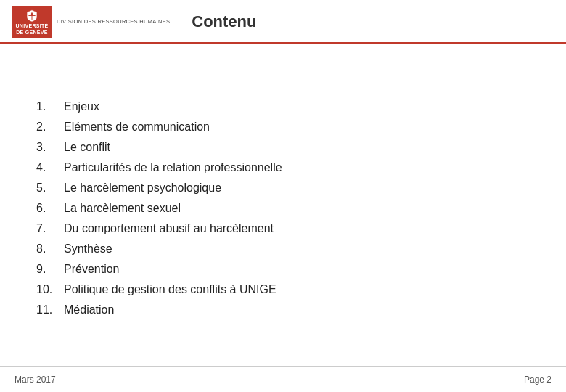 The height and width of the screenshot is (392, 566). Describe the element at coordinates (50, 269) in the screenshot. I see `item-number: 9.` at that location.